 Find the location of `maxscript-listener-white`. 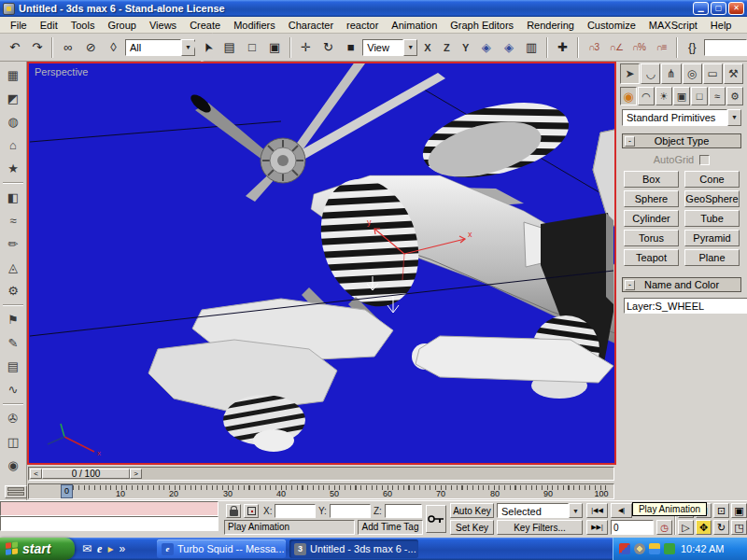

maxscript-listener-white is located at coordinates (109, 524).